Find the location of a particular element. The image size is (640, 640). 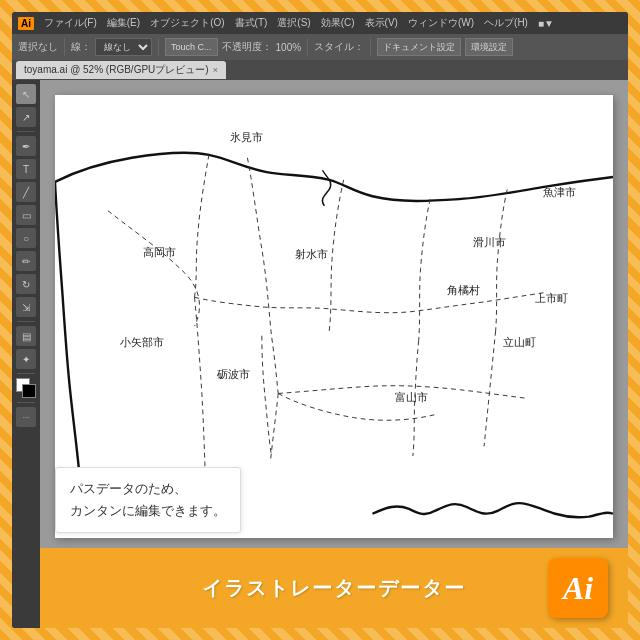

bottom-banner: イラストレーターデーター Ai is located at coordinates (334, 588).